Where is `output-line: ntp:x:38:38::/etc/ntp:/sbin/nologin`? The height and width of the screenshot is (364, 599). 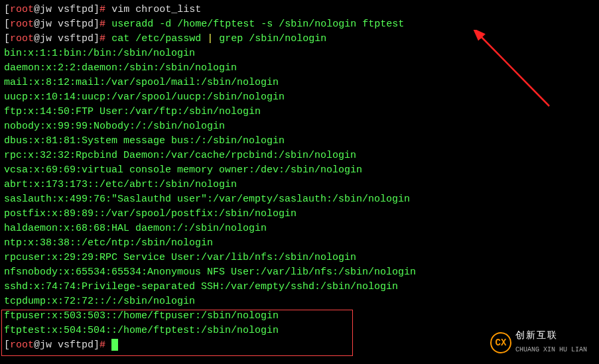
output-line: ntp:x:38:38::/etc/ntp:/sbin/nologin is located at coordinates (300, 243).